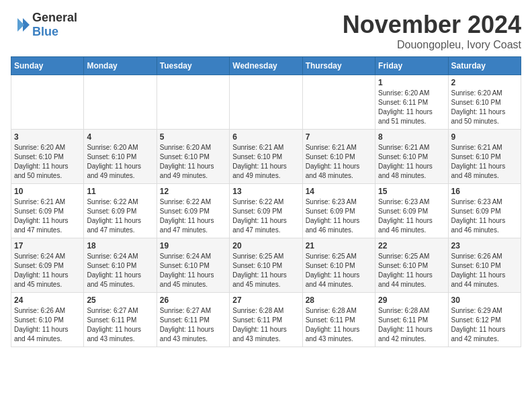 This screenshot has width=532, height=411. What do you see at coordinates (48, 66) in the screenshot?
I see `day-of-week-header: Sunday` at bounding box center [48, 66].